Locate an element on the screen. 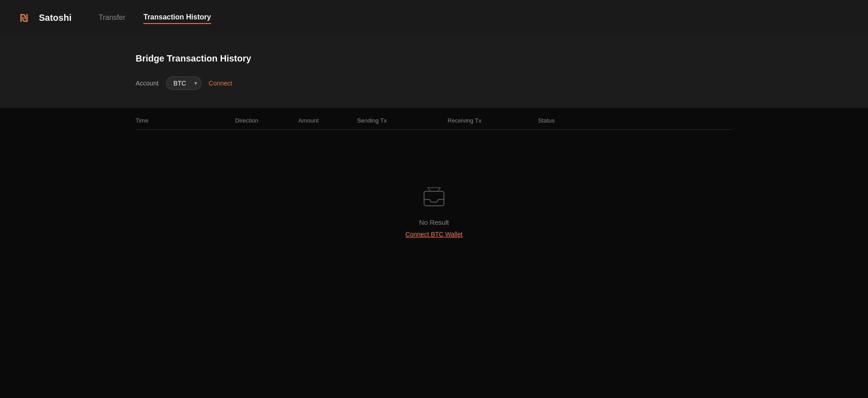 The width and height of the screenshot is (868, 398). account-select: BTC ETH SOL is located at coordinates (184, 83).